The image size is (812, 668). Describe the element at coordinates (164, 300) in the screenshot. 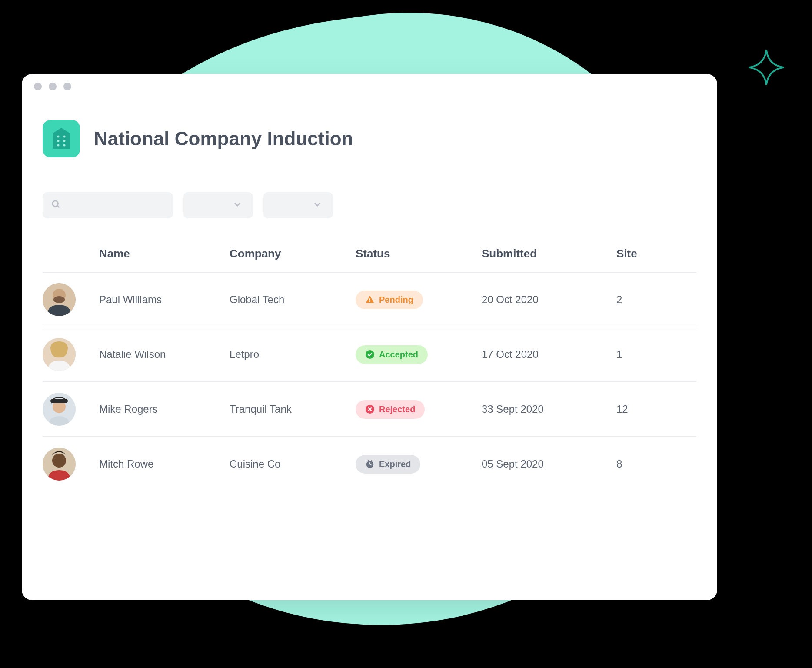

I see `cell-name: Paul Williams` at that location.